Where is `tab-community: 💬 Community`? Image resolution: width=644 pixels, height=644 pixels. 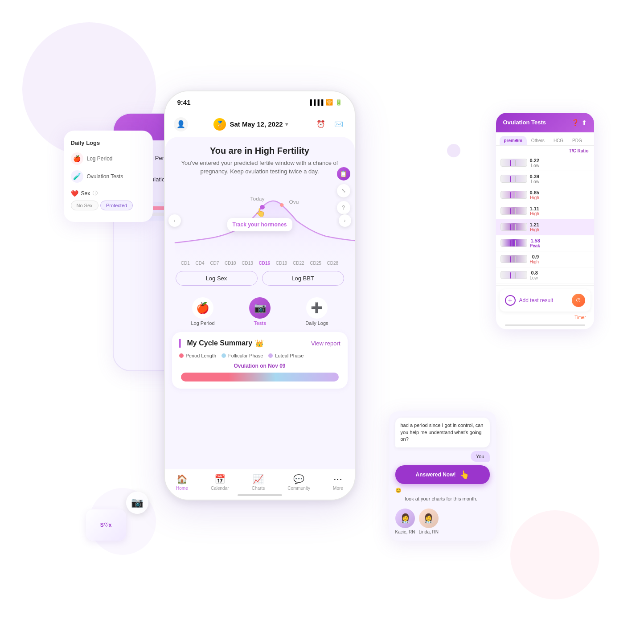 tab-community: 💬 Community is located at coordinates (299, 482).